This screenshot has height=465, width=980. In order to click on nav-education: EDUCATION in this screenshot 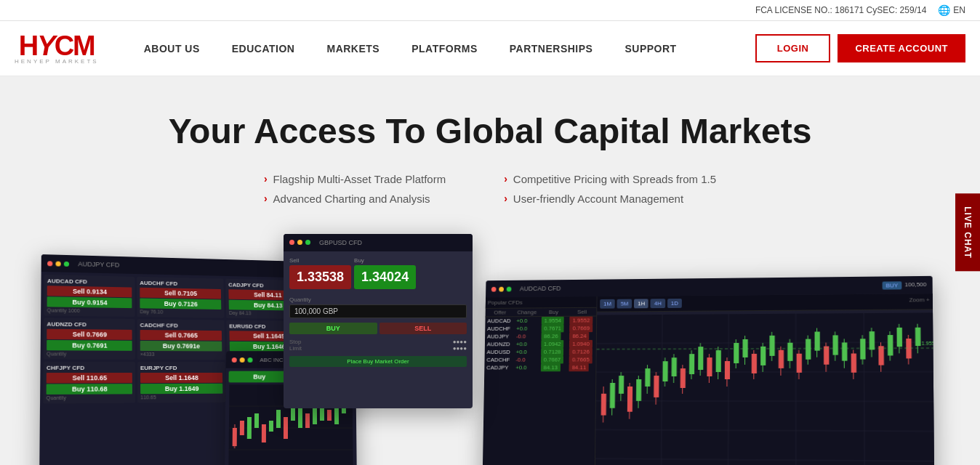, I will do `click(263, 49)`.